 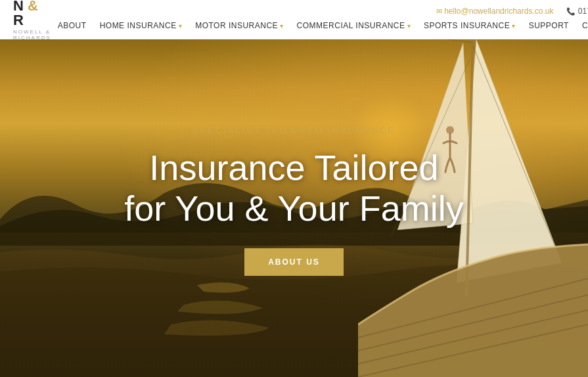 I want to click on logo-subtitle: NOWELL & RICHARDS, so click(x=32, y=35).